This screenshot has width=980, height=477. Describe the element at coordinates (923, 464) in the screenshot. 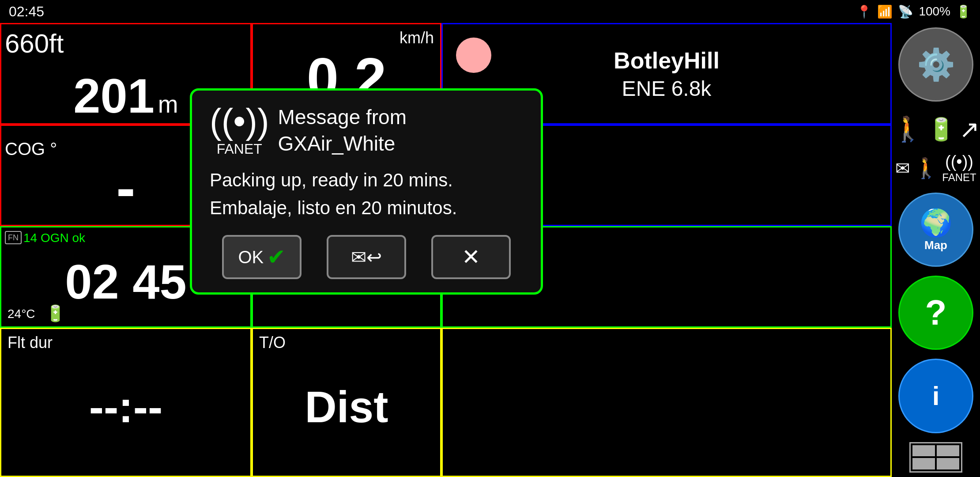

I see `layout-cell3` at that location.